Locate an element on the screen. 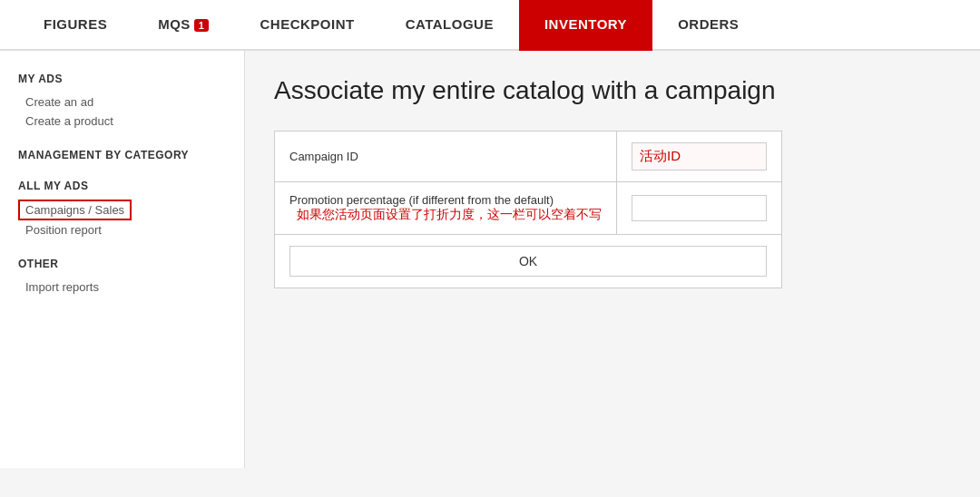 This screenshot has height=497, width=980. nav-tab-catalogue: CATALOGUE is located at coordinates (450, 25).